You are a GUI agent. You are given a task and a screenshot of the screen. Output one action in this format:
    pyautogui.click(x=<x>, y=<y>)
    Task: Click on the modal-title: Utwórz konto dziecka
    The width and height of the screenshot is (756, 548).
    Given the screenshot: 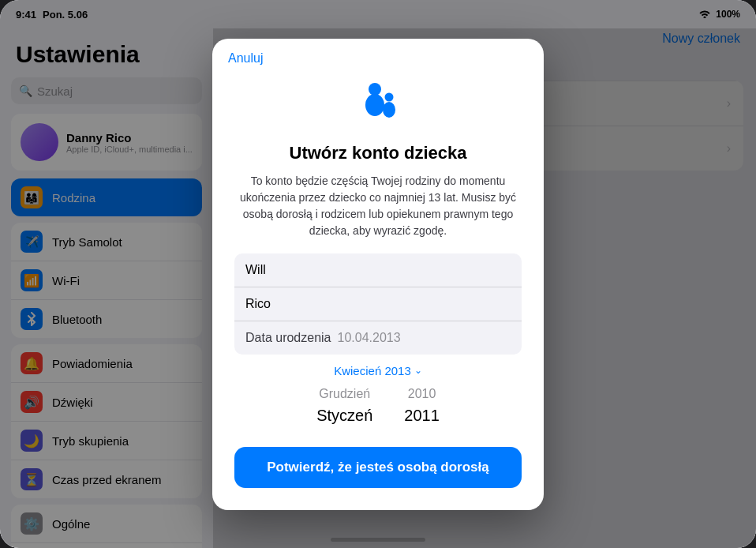 What is the action you would take?
    pyautogui.click(x=379, y=153)
    